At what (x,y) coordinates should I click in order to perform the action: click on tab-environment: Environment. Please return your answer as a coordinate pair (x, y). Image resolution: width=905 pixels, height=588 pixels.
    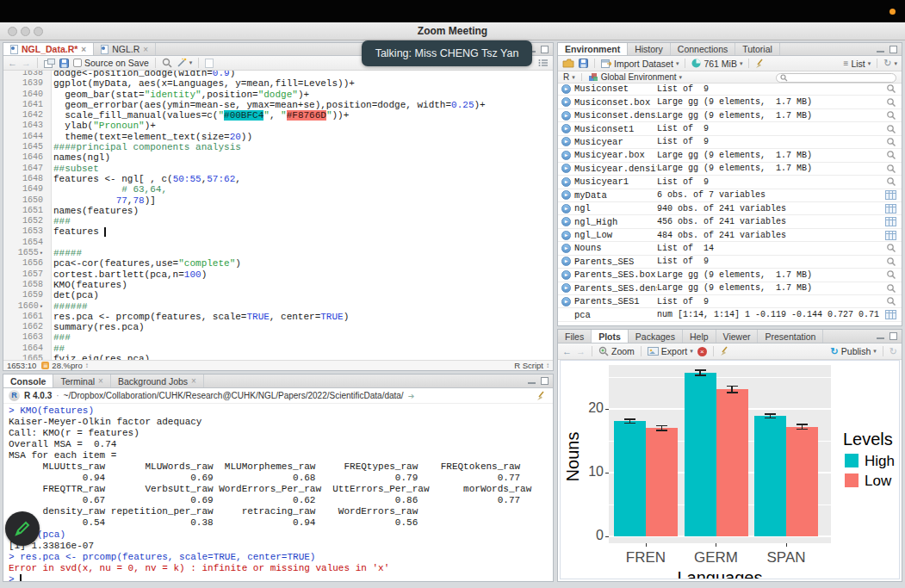
    Looking at the image, I should click on (592, 49).